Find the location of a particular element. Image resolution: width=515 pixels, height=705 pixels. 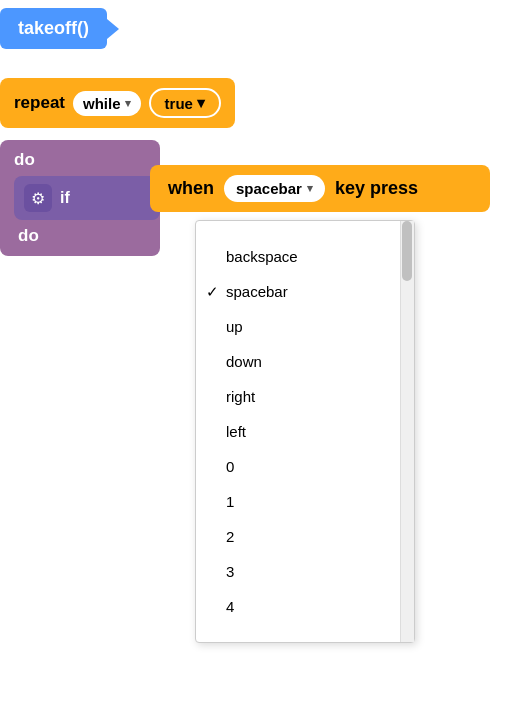

spacebar-arrow-icon: ▾ is located at coordinates (310, 188).